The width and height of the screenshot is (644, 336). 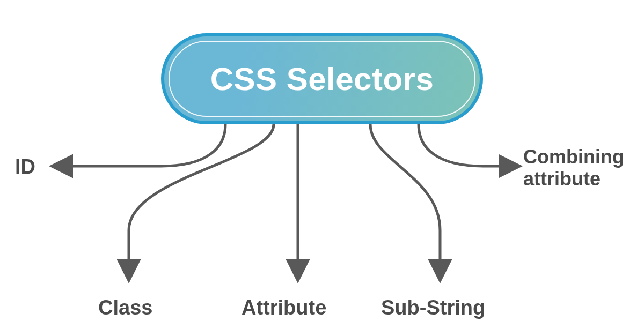 What do you see at coordinates (468, 145) in the screenshot?
I see `connector-combining` at bounding box center [468, 145].